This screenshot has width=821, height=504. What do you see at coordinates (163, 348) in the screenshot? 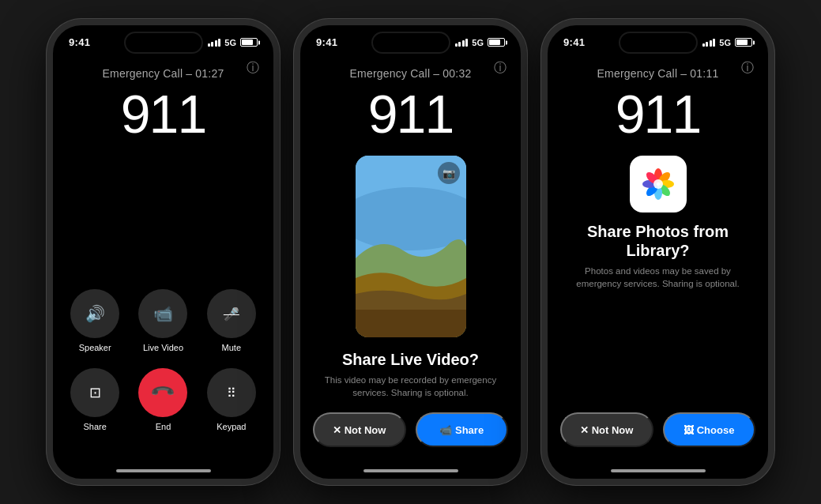
I see `live-video-label: Live Video` at bounding box center [163, 348].